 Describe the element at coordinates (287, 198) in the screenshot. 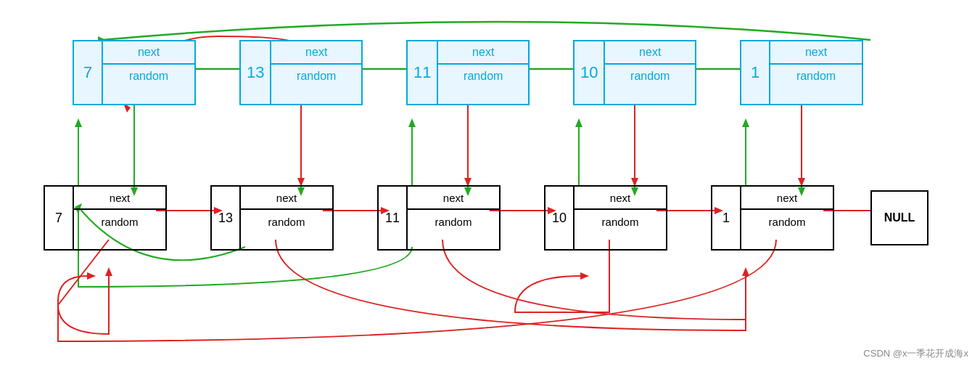

I see `black-node-13-next: next` at that location.